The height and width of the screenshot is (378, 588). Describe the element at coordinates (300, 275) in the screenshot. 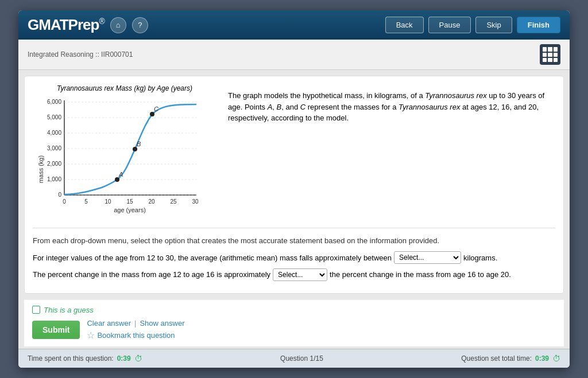

I see `q2-dropdown: Select... less than equal to greater tha…` at that location.